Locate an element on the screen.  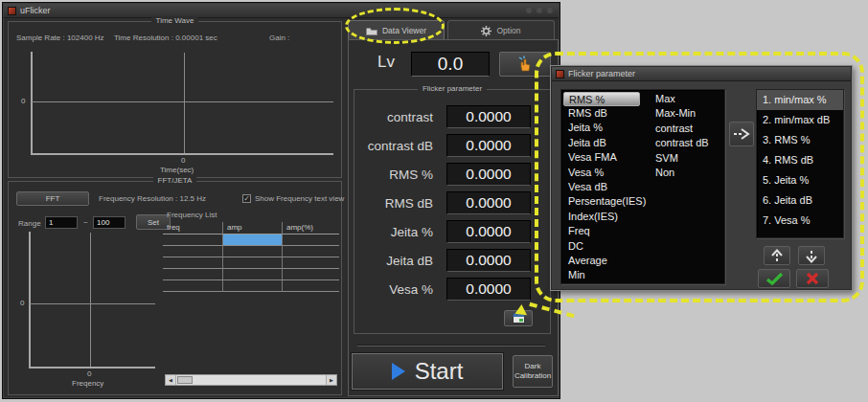
scroll-right-icon: ▶ is located at coordinates (331, 380).